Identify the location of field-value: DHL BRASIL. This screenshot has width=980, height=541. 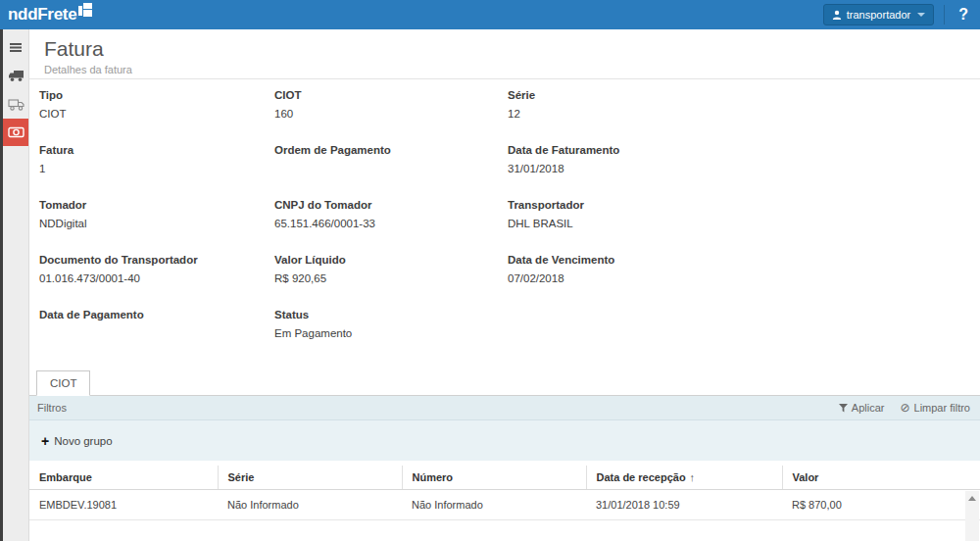
(744, 223).